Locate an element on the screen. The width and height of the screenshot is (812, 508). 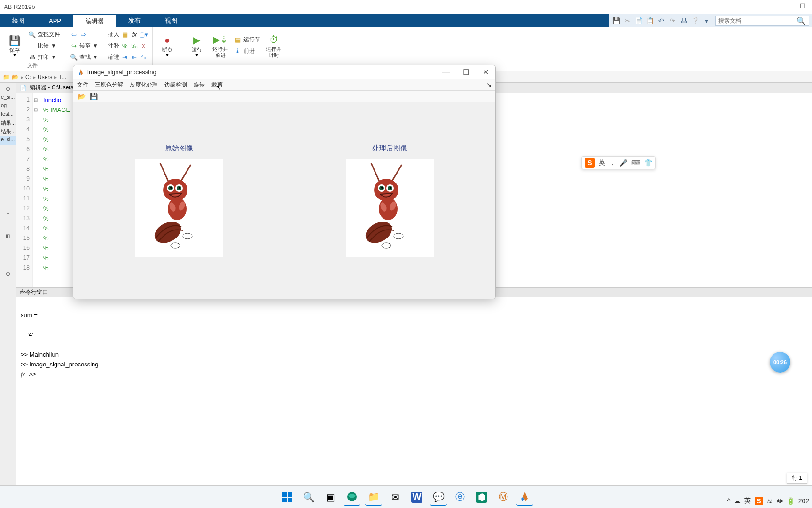
wechat-button: 💬 is located at coordinates (438, 497).